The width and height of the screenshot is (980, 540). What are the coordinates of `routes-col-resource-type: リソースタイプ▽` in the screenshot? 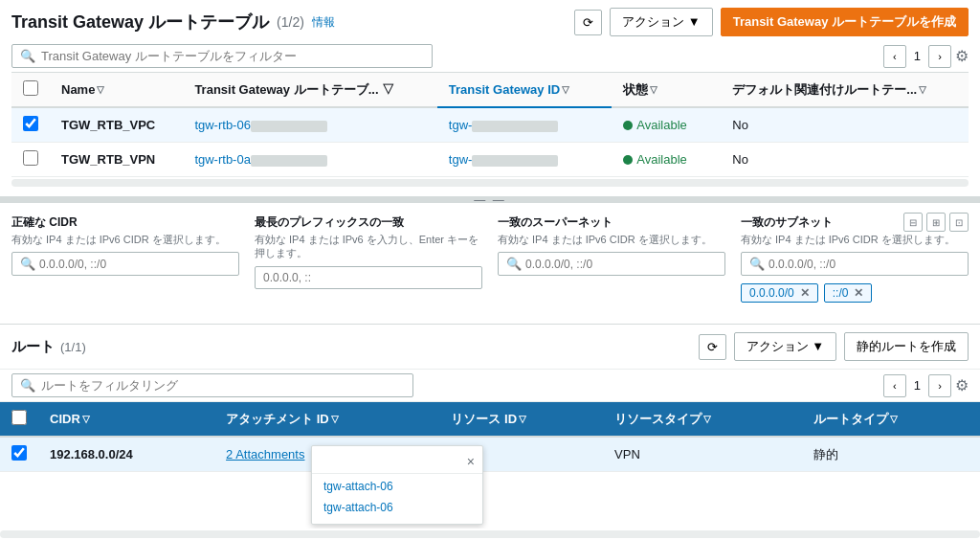 It's located at (702, 419).